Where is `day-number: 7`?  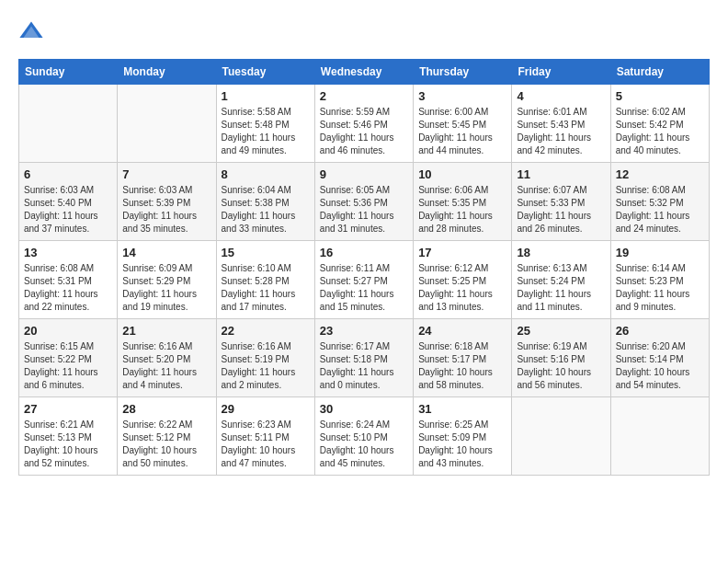 day-number: 7 is located at coordinates (166, 175).